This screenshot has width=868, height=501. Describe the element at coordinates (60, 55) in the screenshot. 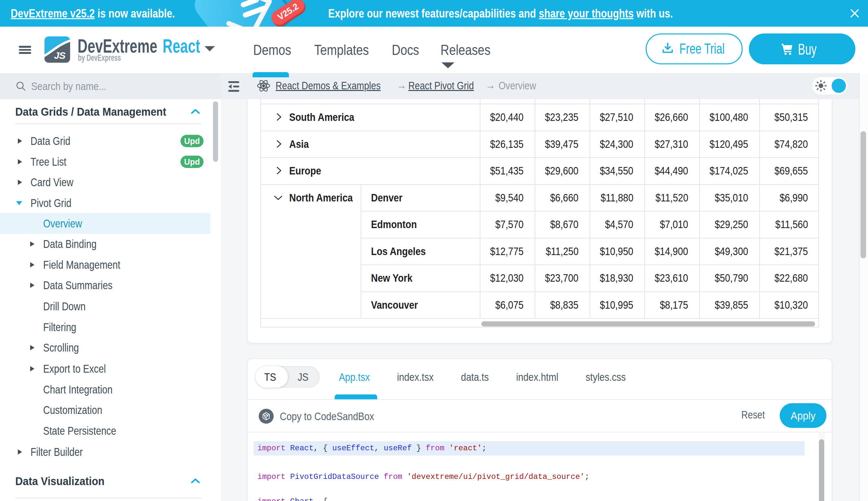

I see `svg-text: JS` at that location.